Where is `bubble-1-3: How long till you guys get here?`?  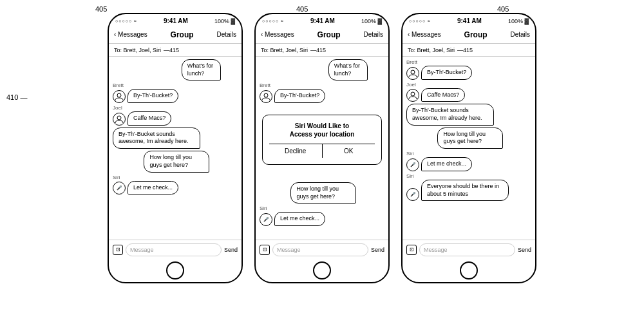
bubble-1-3: How long till you guys get here? is located at coordinates (176, 161).